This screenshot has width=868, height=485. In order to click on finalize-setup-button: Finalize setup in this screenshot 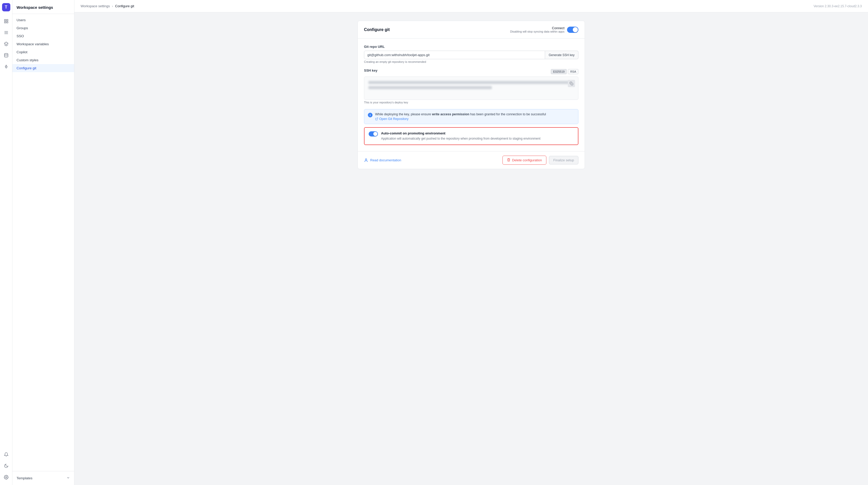, I will do `click(564, 160)`.